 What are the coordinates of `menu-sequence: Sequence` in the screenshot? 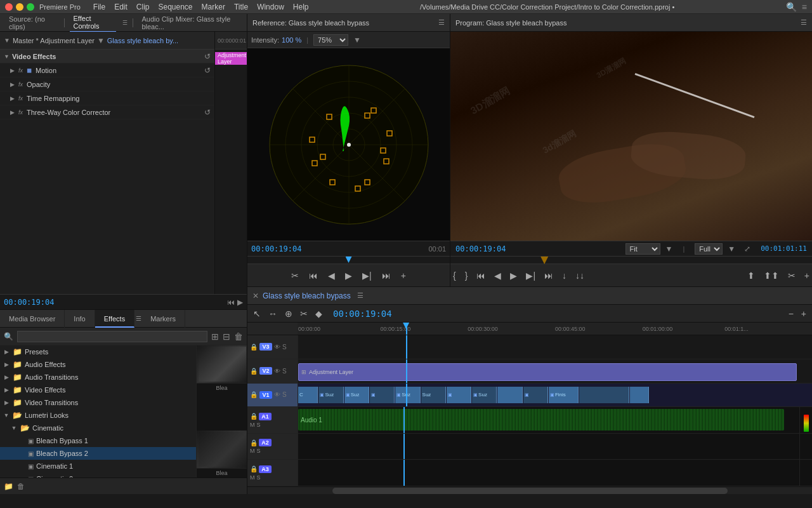 It's located at (176, 7).